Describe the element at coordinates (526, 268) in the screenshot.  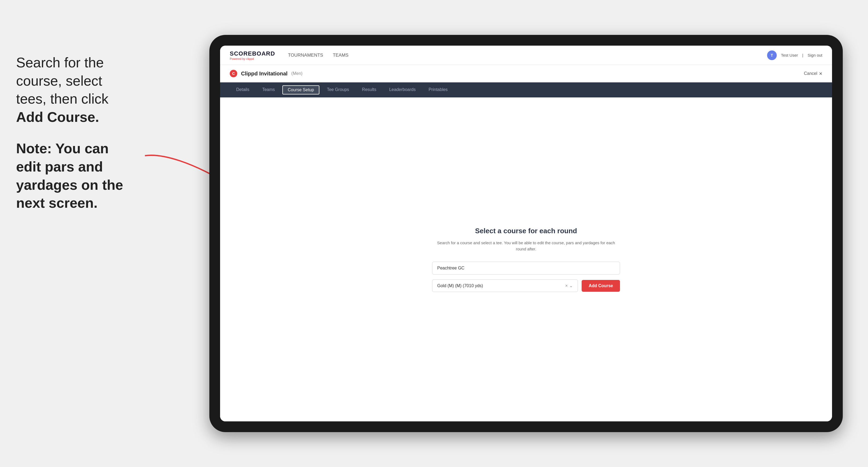
I see `search-input-wrap` at that location.